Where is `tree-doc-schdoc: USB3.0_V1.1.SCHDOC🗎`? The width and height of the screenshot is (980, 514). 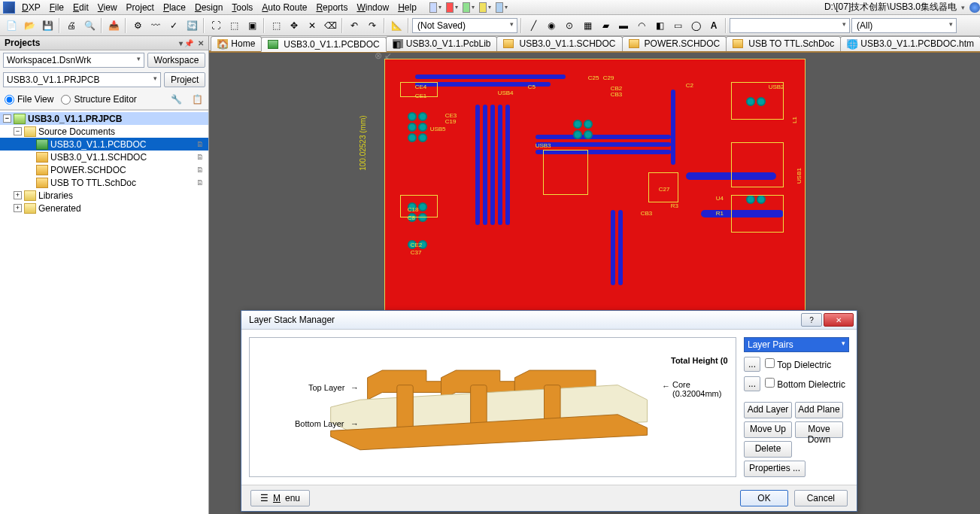
tree-doc-schdoc: USB3.0_V1.1.SCHDOC🗎 is located at coordinates (104, 157).